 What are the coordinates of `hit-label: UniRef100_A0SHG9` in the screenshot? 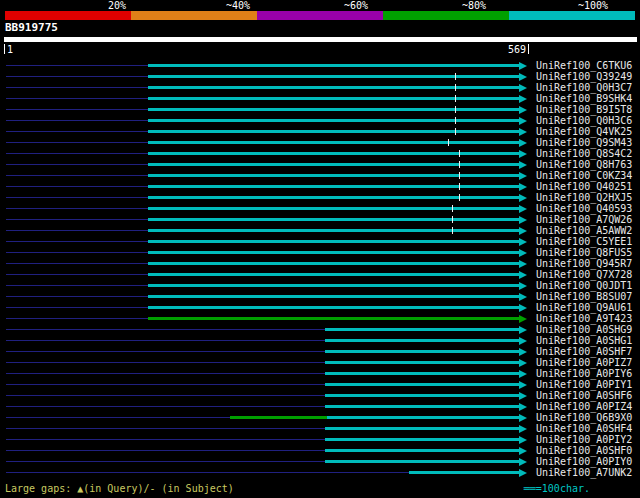 It's located at (584, 330).